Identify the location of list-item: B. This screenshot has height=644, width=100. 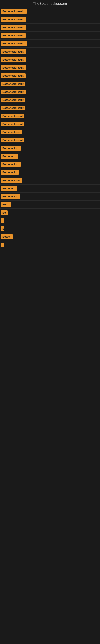
(50, 229).